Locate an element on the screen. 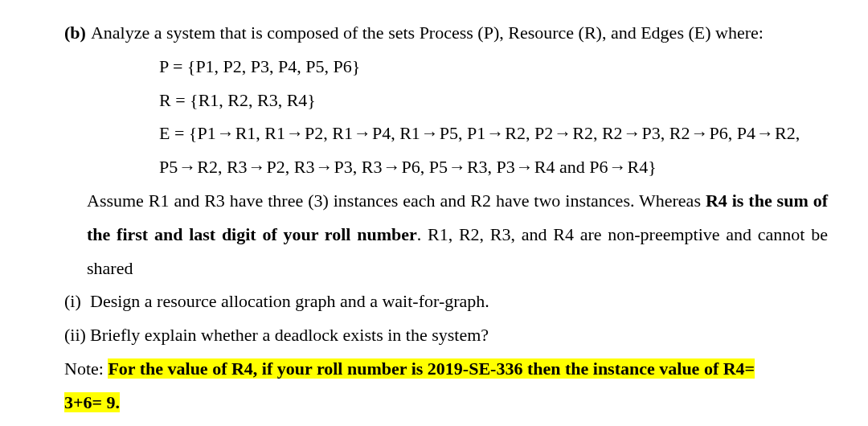 This screenshot has width=868, height=426. set-r-definition: R = {R1, R2, R3, R4} is located at coordinates (446, 100).